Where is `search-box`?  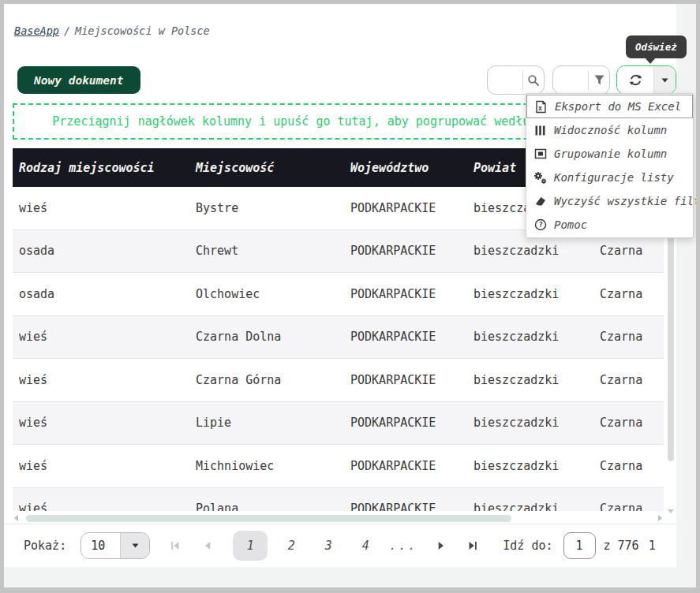 search-box is located at coordinates (516, 80).